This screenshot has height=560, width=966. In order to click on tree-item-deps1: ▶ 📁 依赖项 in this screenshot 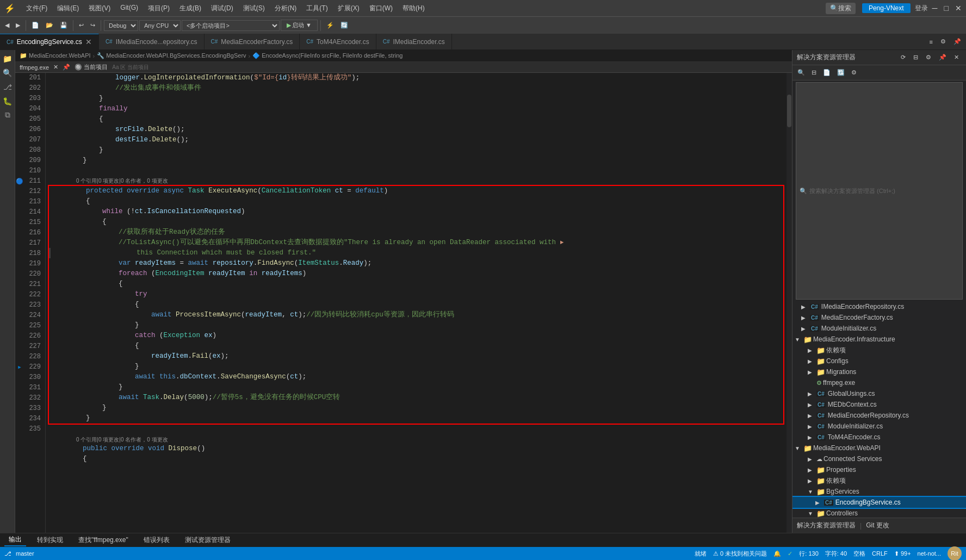, I will do `click(879, 350)`.